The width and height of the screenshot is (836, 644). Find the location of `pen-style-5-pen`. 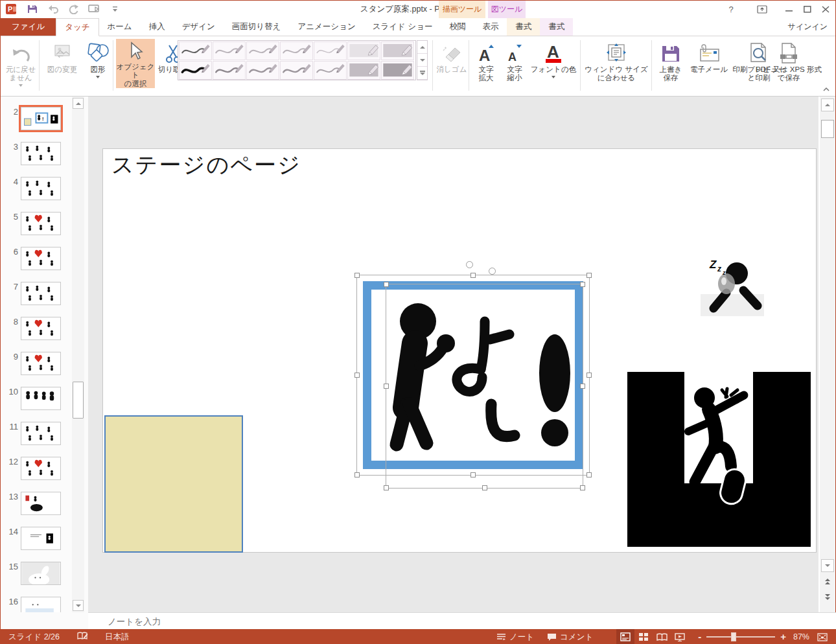

pen-style-5-pen is located at coordinates (331, 51).